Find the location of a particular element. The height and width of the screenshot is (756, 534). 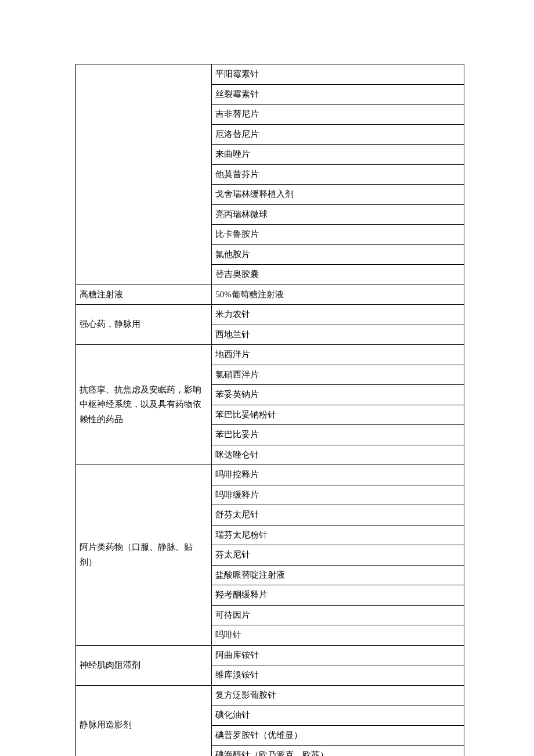

item-cell: 米力农针 is located at coordinates (338, 315).